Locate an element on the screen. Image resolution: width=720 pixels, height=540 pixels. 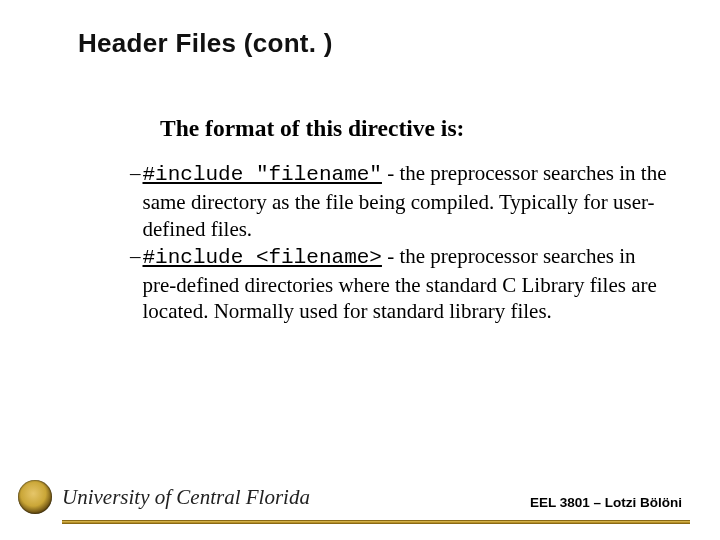
list-item: – #include "filename" - the preprocessor… is located at coordinates (400, 202).